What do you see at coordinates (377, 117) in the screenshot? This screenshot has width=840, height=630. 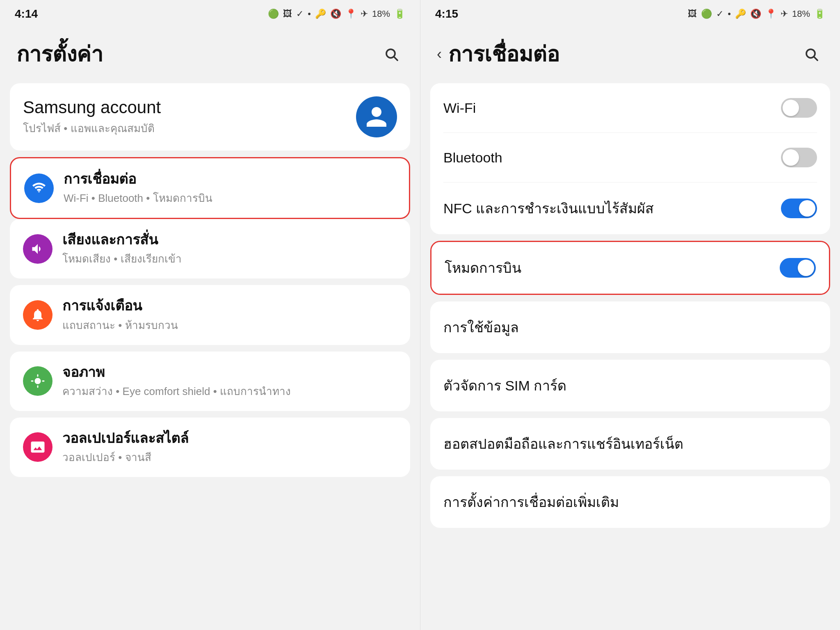 I see `samsung-avatar` at bounding box center [377, 117].